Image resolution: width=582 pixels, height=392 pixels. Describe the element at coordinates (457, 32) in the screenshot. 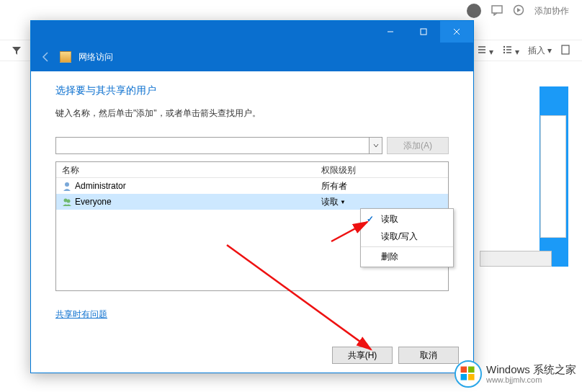

I see `close-button` at that location.